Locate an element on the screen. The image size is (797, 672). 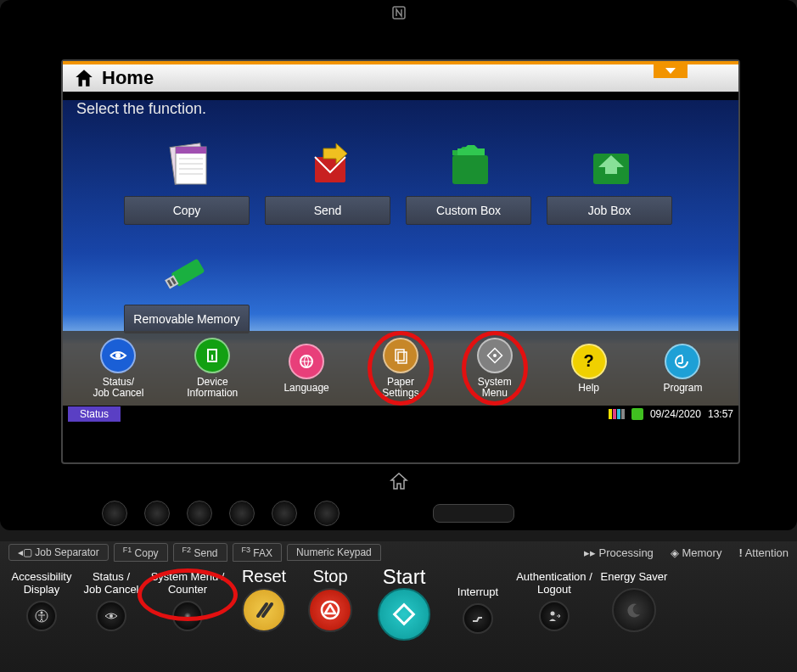
status-time: 13:57 is located at coordinates (721, 414).